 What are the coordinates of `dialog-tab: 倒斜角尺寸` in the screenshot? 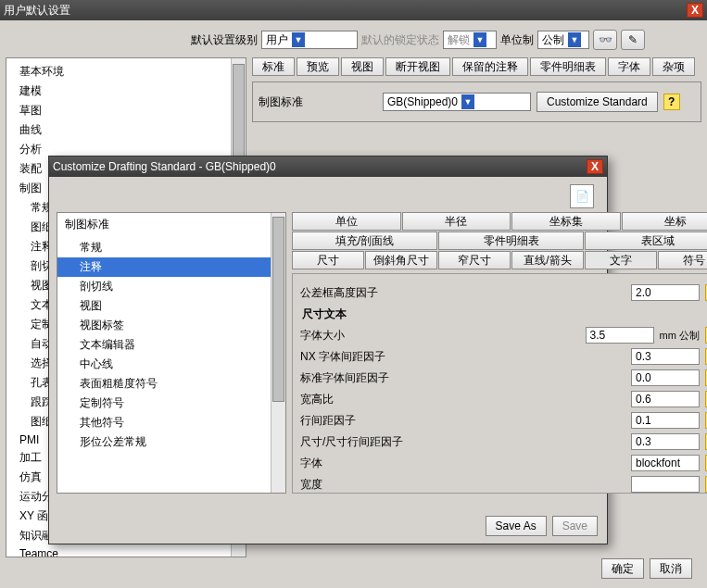 It's located at (401, 260).